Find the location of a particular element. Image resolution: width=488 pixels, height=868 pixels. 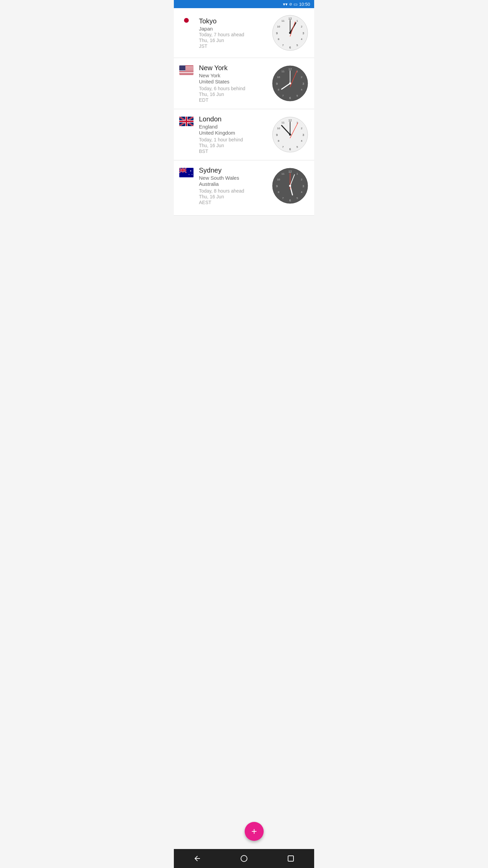

us-canton is located at coordinates (182, 68).